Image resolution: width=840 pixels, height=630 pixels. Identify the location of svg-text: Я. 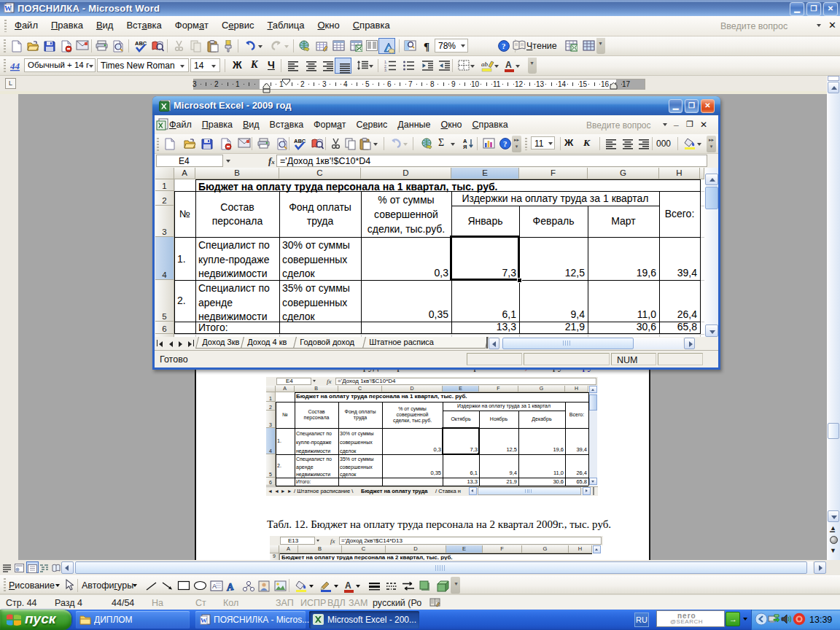
(465, 147).